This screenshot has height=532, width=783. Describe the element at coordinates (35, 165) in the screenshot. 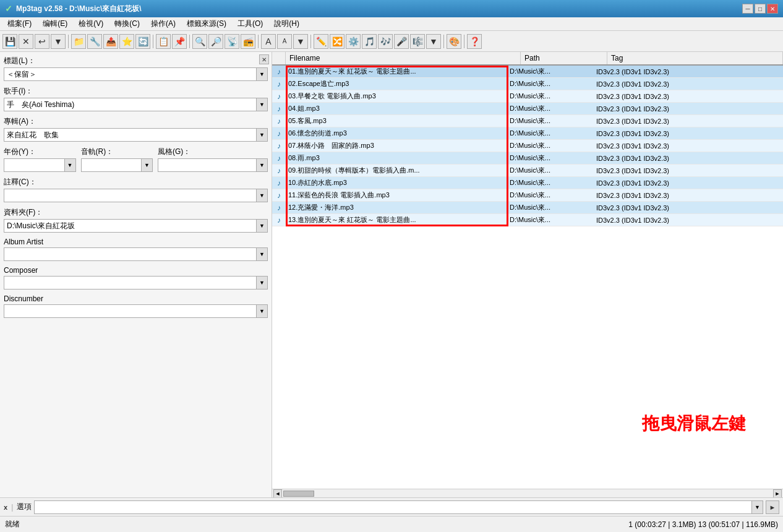

I see `year-input` at that location.